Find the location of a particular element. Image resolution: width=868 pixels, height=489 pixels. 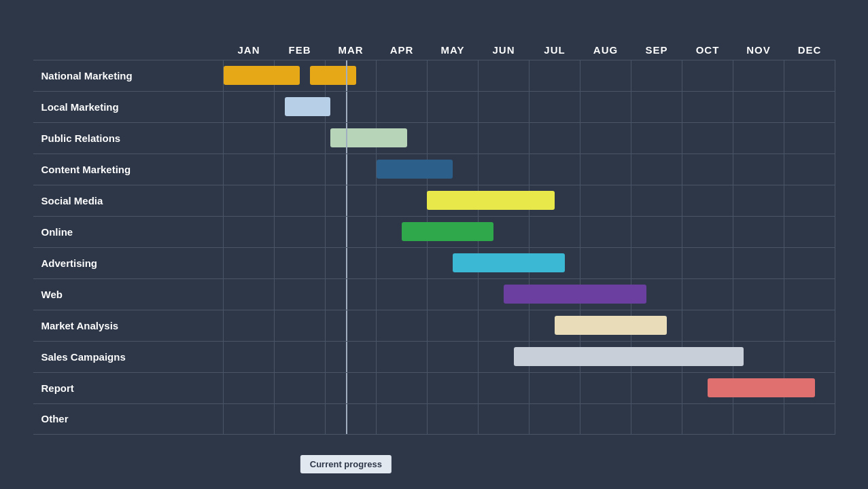

row-grid: Current progress is located at coordinates (530, 419).